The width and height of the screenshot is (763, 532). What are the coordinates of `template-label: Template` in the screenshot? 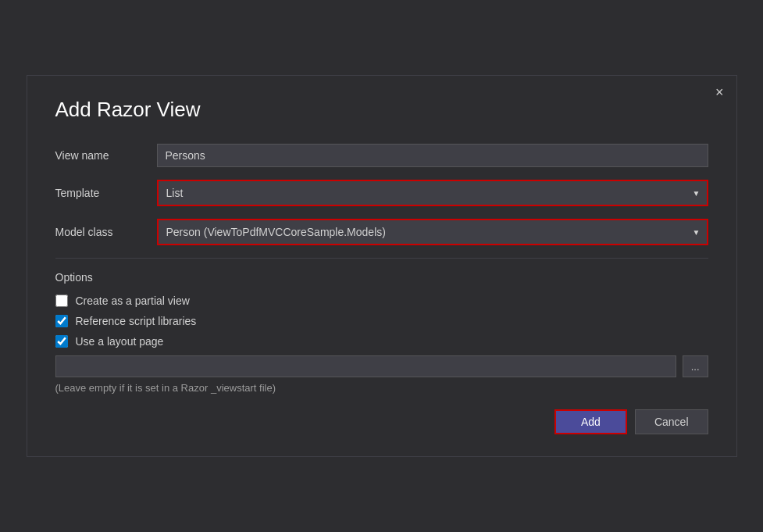 It's located at (106, 193).